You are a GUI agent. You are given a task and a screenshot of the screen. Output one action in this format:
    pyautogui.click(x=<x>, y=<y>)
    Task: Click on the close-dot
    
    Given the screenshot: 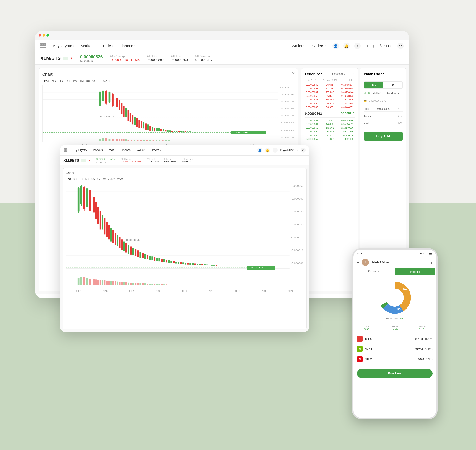 What is the action you would take?
    pyautogui.click(x=40, y=35)
    